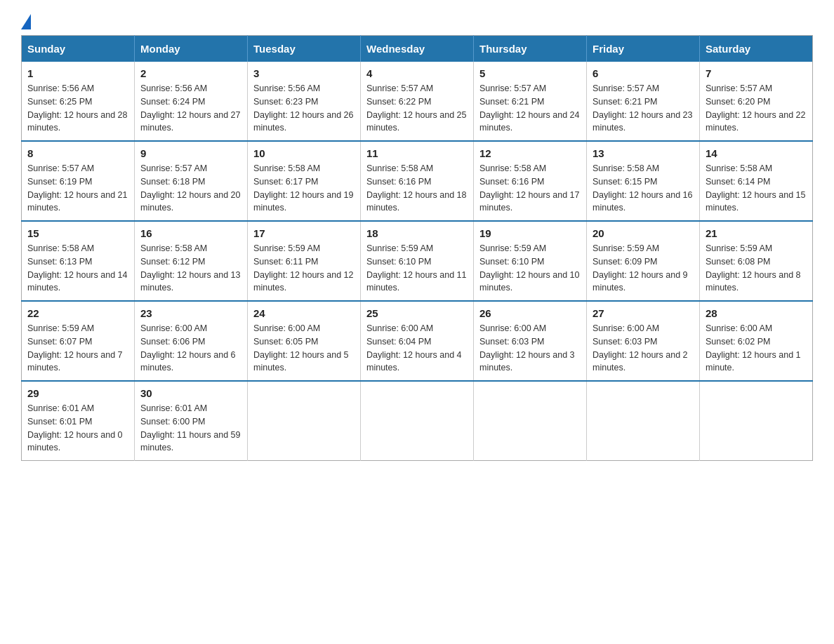 The image size is (834, 644). I want to click on day-number: 18, so click(417, 233).